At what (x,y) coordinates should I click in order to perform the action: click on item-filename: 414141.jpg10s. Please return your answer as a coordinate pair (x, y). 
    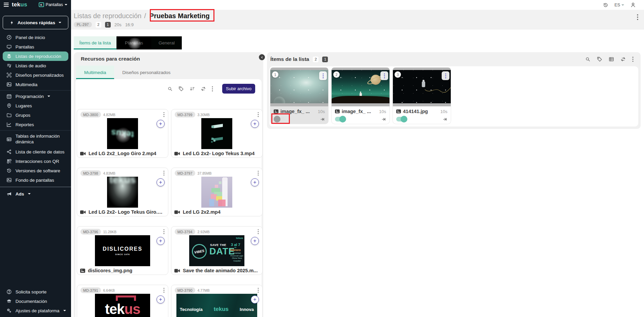
    Looking at the image, I should click on (422, 110).